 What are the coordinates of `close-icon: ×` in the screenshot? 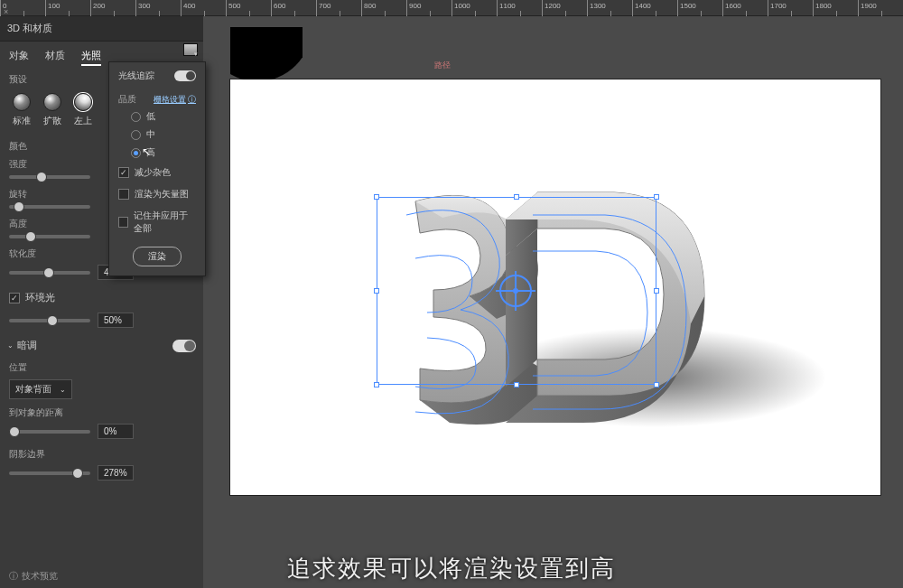 It's located at (5, 12).